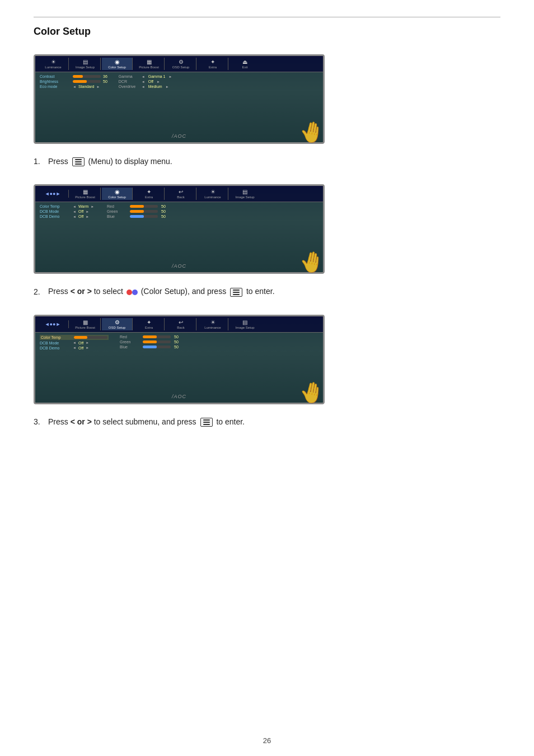  Describe the element at coordinates (68, 206) in the screenshot. I see `osd-row-color-temp: Color Temp ◄ Warm ►` at that location.